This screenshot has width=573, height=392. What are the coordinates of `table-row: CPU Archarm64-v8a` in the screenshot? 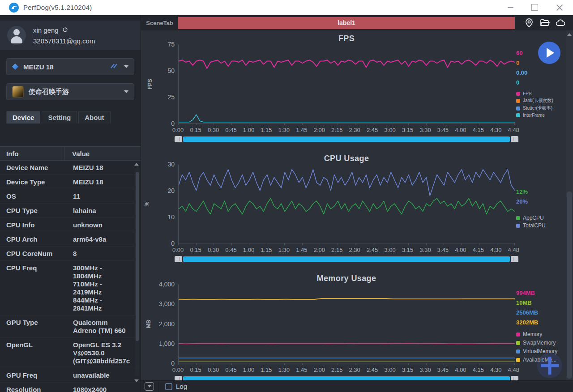 It's located at (70, 239).